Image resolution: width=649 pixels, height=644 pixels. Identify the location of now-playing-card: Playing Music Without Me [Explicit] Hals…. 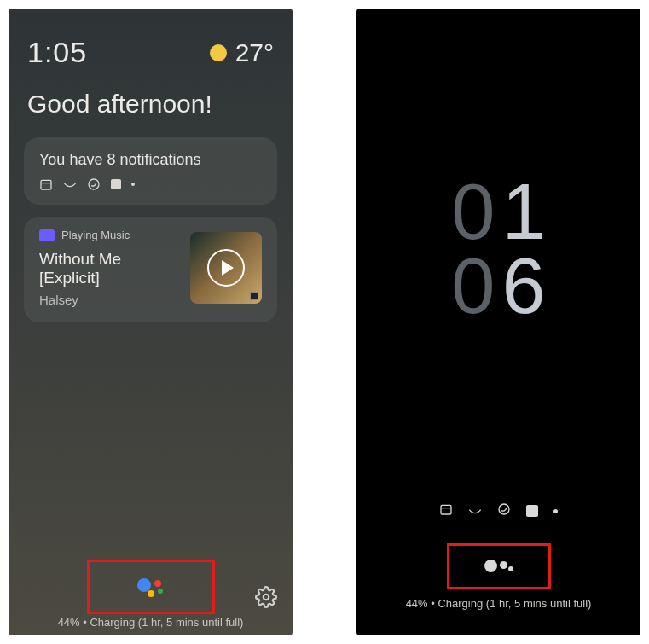
(150, 270).